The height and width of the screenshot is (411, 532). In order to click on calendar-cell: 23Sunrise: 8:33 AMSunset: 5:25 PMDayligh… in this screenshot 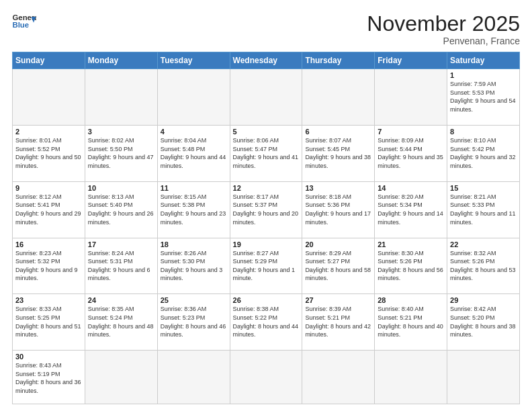, I will do `click(49, 322)`.